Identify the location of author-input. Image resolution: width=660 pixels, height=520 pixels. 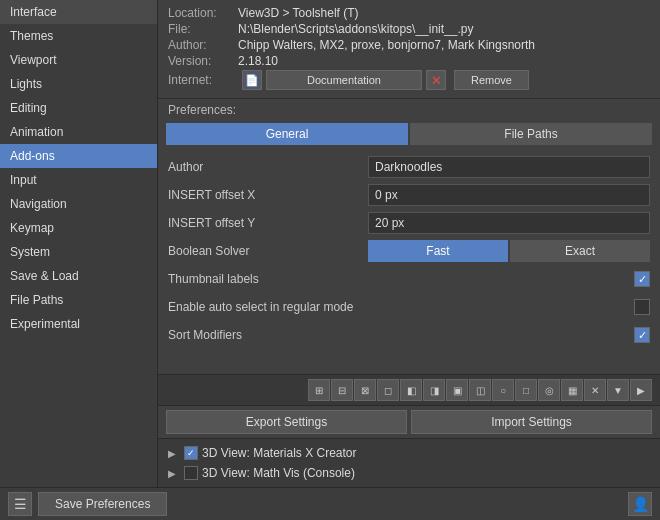
(509, 167).